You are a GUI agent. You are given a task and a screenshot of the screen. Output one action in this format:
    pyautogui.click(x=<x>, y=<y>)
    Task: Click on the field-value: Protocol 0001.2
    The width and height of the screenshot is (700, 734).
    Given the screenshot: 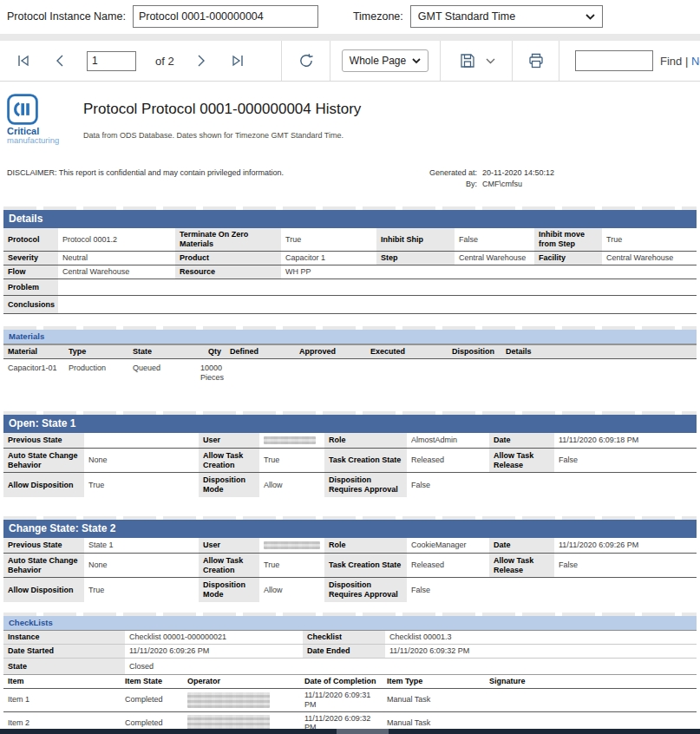 What is the action you would take?
    pyautogui.click(x=116, y=239)
    